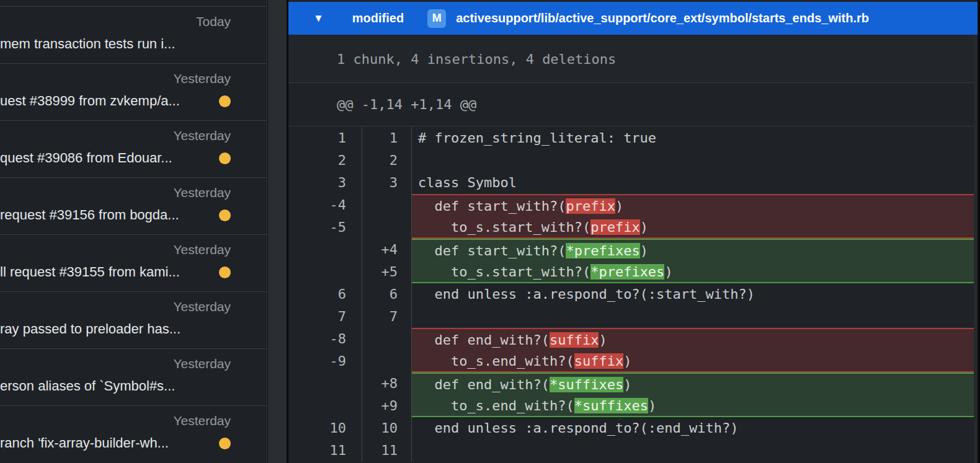 Image resolution: width=980 pixels, height=463 pixels. What do you see at coordinates (631, 317) in the screenshot?
I see `diff-row: 77` at bounding box center [631, 317].